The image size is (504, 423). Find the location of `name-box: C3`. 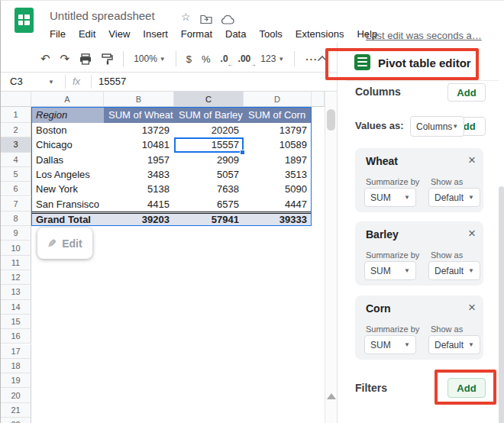

name-box: C3 is located at coordinates (17, 81).